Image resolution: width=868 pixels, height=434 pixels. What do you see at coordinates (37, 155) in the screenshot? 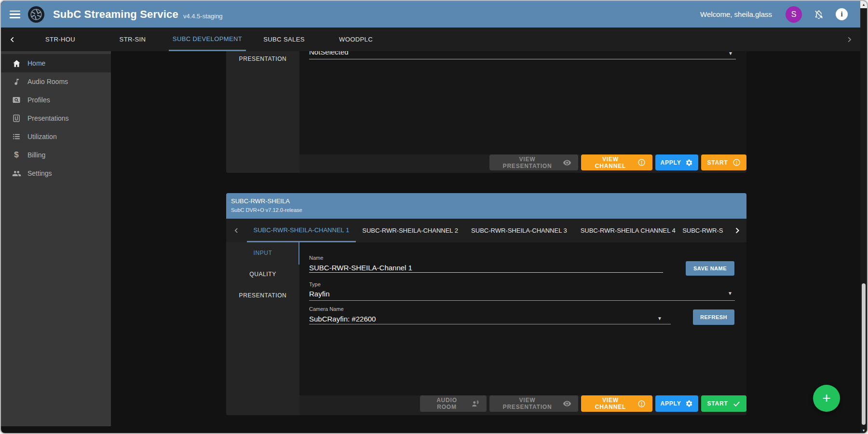
I see `sidebar-item-label: Billing` at bounding box center [37, 155].